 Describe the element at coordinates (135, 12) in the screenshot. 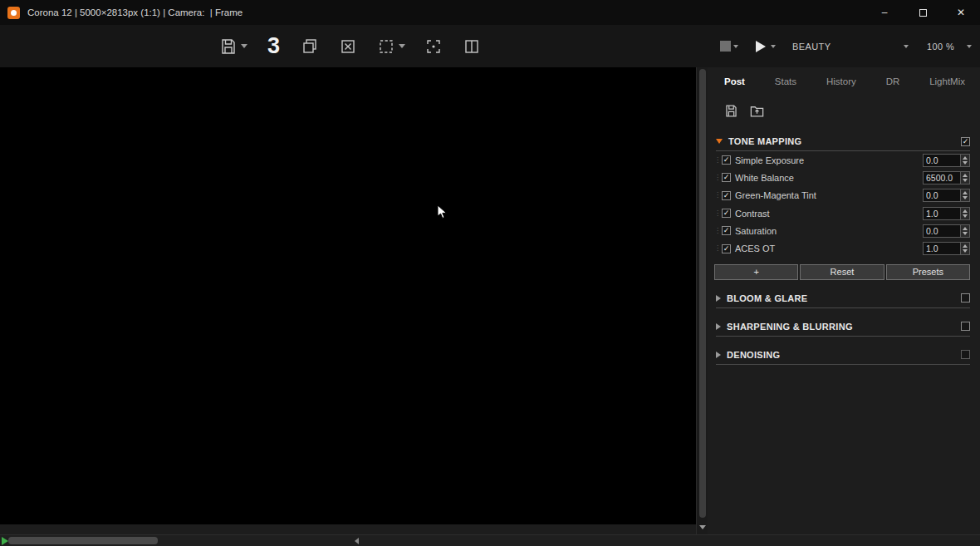

I see `window-title: Corona 12 | 5000×2813px (1:1) | Camera: …` at that location.